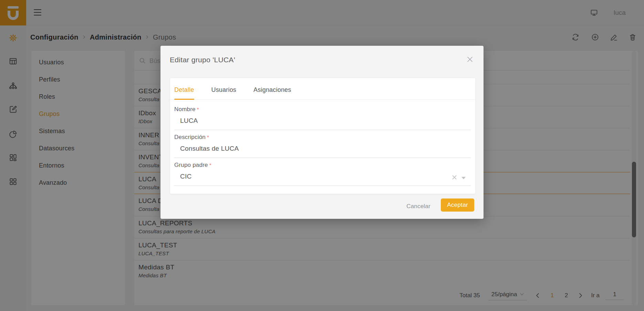 Image resolution: width=644 pixels, height=311 pixels. I want to click on tab-divider, so click(323, 100).